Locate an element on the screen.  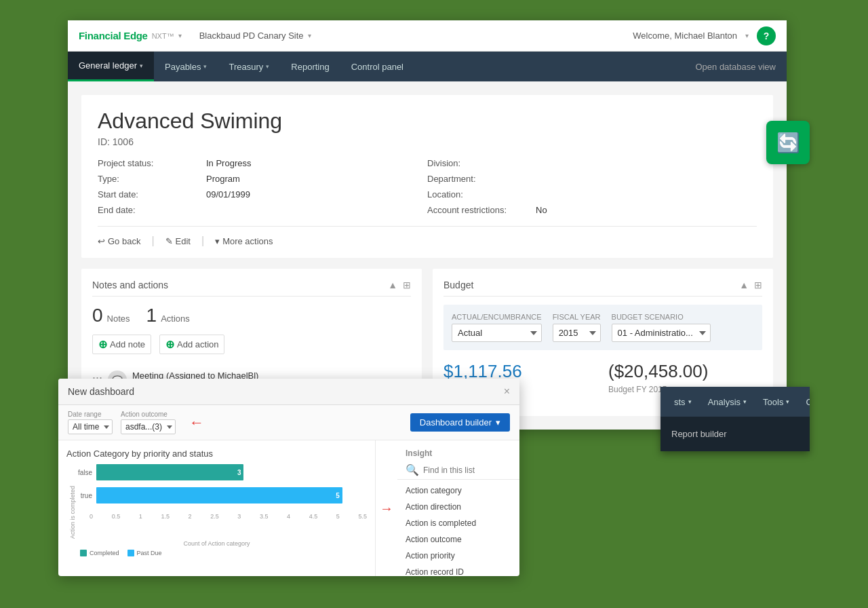
logo-dropdown-icon: ▾ is located at coordinates (180, 35).